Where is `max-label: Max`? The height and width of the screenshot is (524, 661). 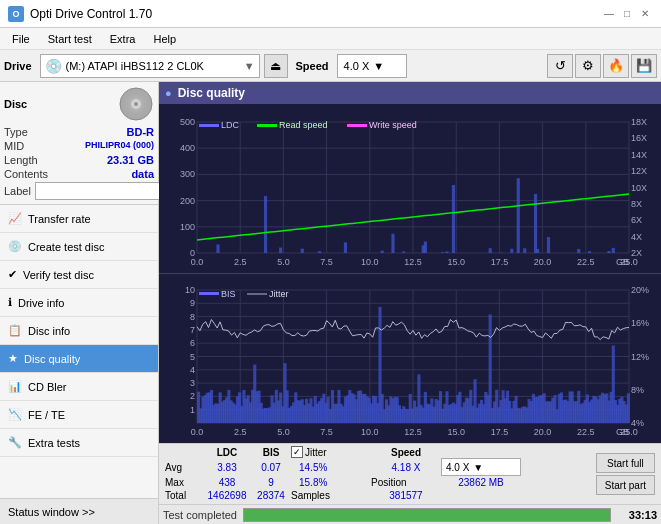 max-label: Max is located at coordinates (184, 482).